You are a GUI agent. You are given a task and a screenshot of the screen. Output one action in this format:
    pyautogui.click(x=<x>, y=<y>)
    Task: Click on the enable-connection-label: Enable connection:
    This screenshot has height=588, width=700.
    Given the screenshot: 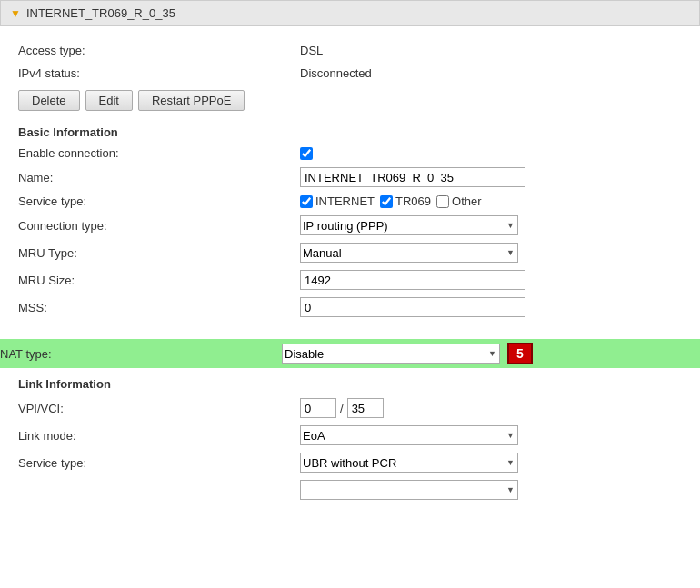 What is the action you would take?
    pyautogui.click(x=159, y=153)
    